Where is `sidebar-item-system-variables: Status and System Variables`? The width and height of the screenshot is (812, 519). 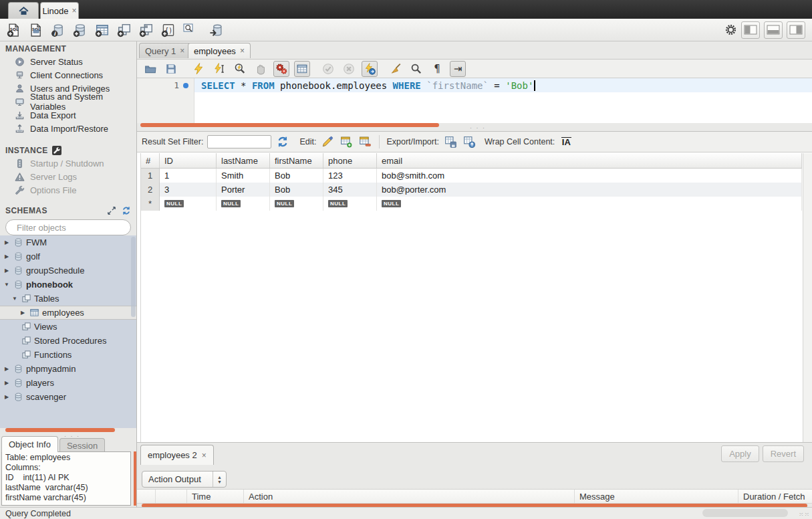 sidebar-item-system-variables: Status and System Variables is located at coordinates (68, 102).